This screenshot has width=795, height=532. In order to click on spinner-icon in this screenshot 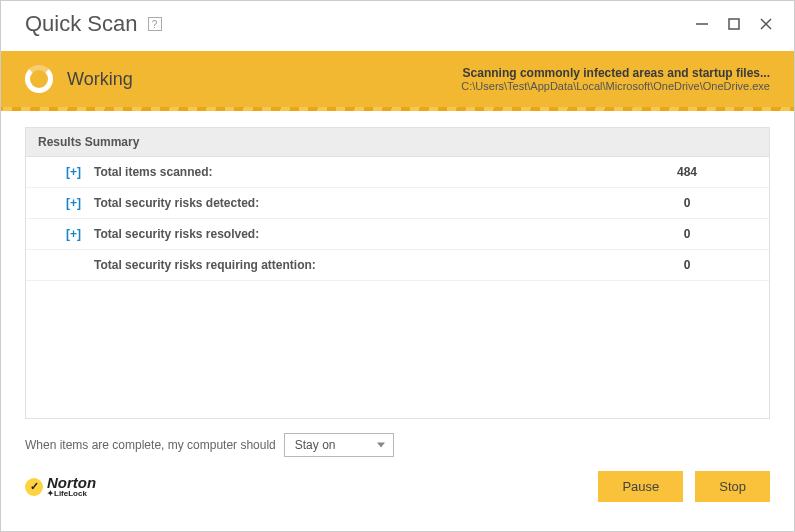, I will do `click(39, 79)`.